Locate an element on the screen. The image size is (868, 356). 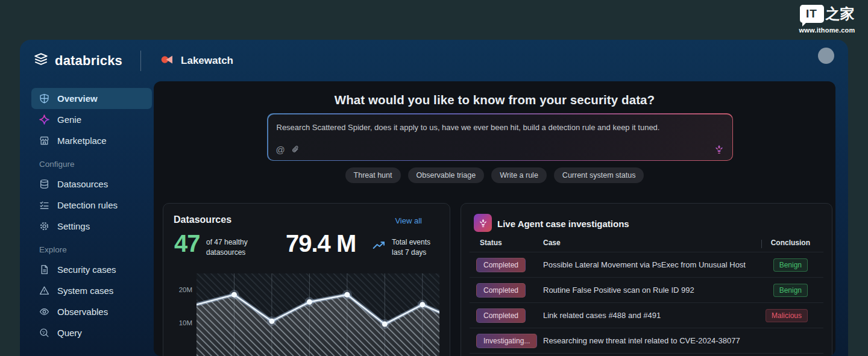
chip-current-system-status: Current system status is located at coordinates (599, 175).